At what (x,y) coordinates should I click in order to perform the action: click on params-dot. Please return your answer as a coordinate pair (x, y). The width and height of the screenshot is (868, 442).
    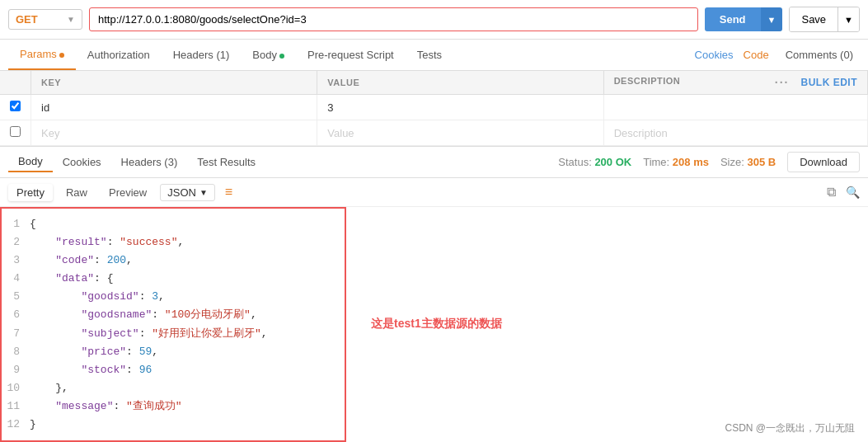
    Looking at the image, I should click on (62, 55).